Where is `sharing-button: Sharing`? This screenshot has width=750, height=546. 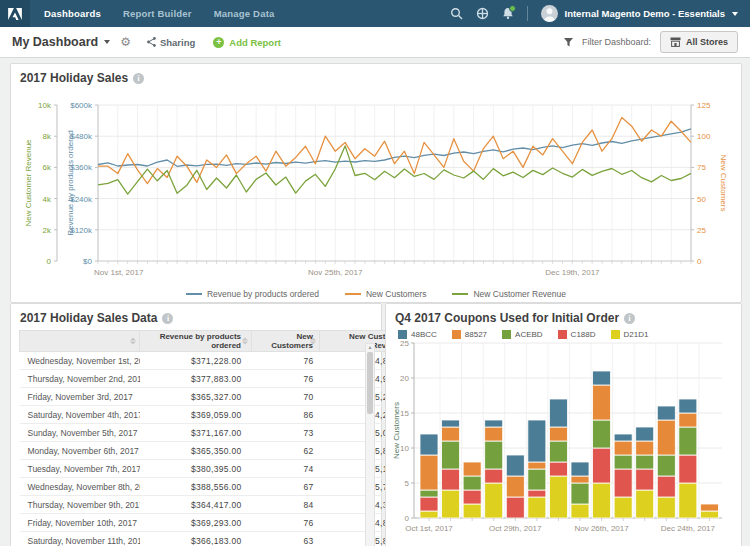
sharing-button: Sharing is located at coordinates (171, 42).